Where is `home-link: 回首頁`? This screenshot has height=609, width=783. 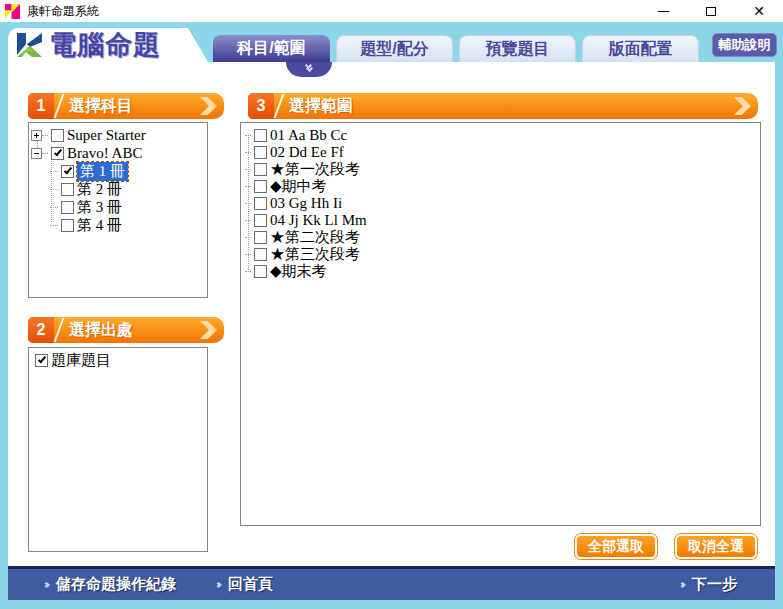
home-link: 回首頁 is located at coordinates (244, 584).